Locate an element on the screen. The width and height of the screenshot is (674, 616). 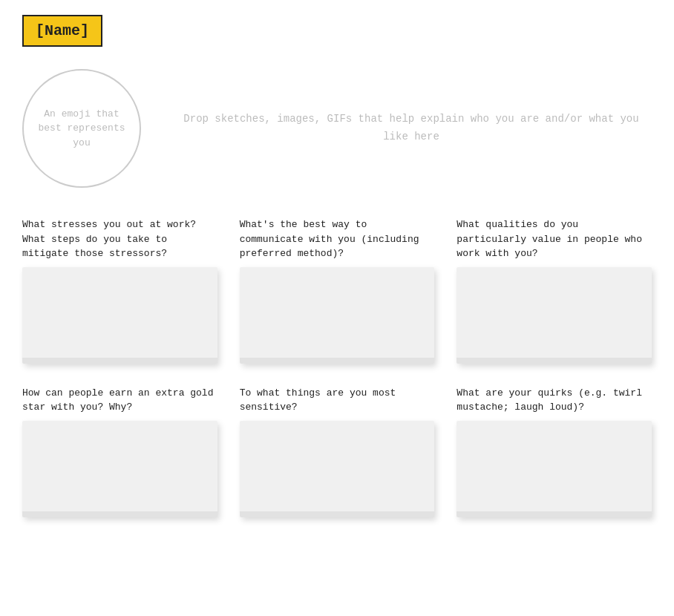
question-label-6: What are your quirks (e.g. twirl mustach… is located at coordinates (554, 401).